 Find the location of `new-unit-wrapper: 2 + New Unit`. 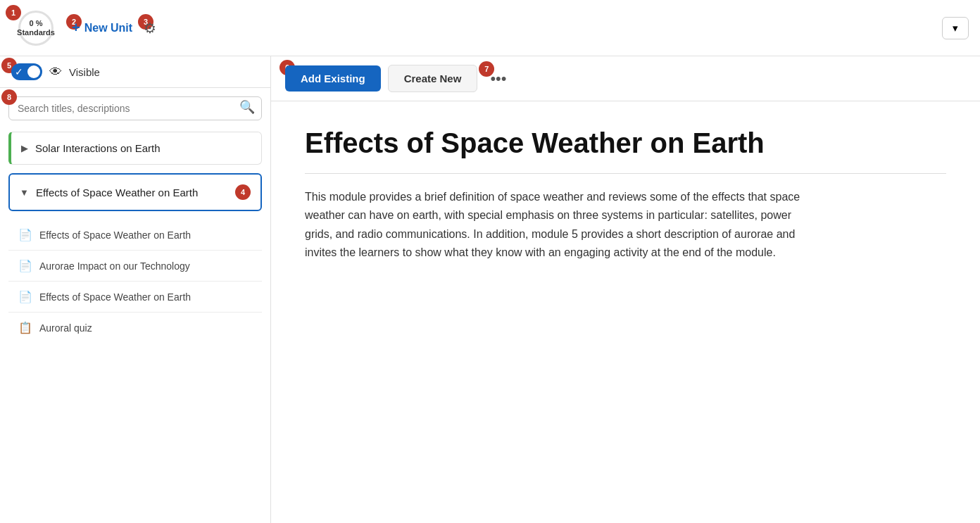

new-unit-wrapper: 2 + New Unit is located at coordinates (102, 28).